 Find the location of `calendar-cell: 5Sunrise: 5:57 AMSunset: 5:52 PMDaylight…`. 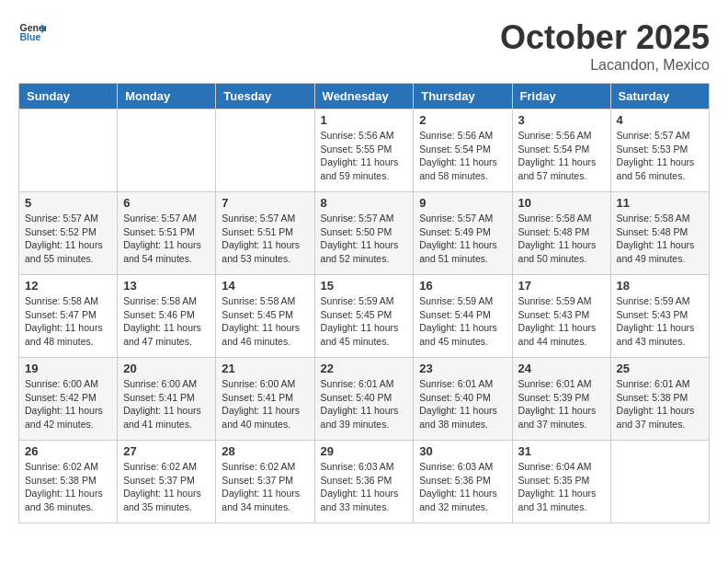

calendar-cell: 5Sunrise: 5:57 AMSunset: 5:52 PMDaylight… is located at coordinates (68, 234).